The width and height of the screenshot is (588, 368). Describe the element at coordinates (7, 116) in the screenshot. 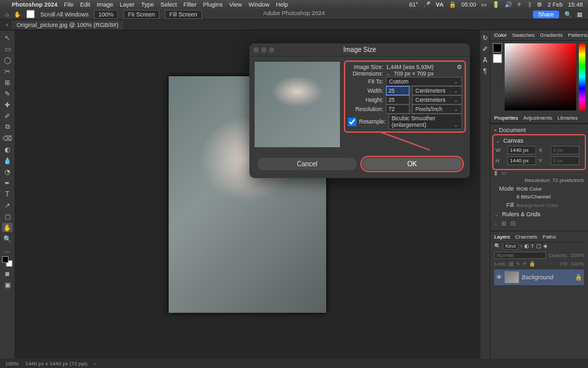

I see `tool-brush: ✐` at that location.